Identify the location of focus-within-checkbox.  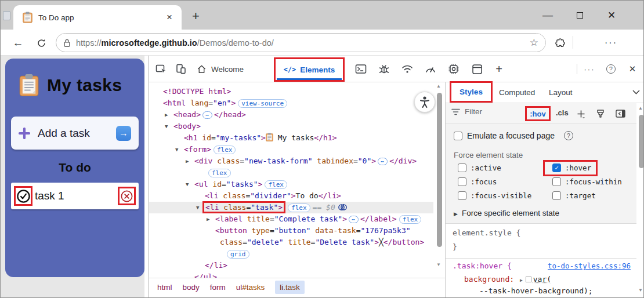
(557, 182).